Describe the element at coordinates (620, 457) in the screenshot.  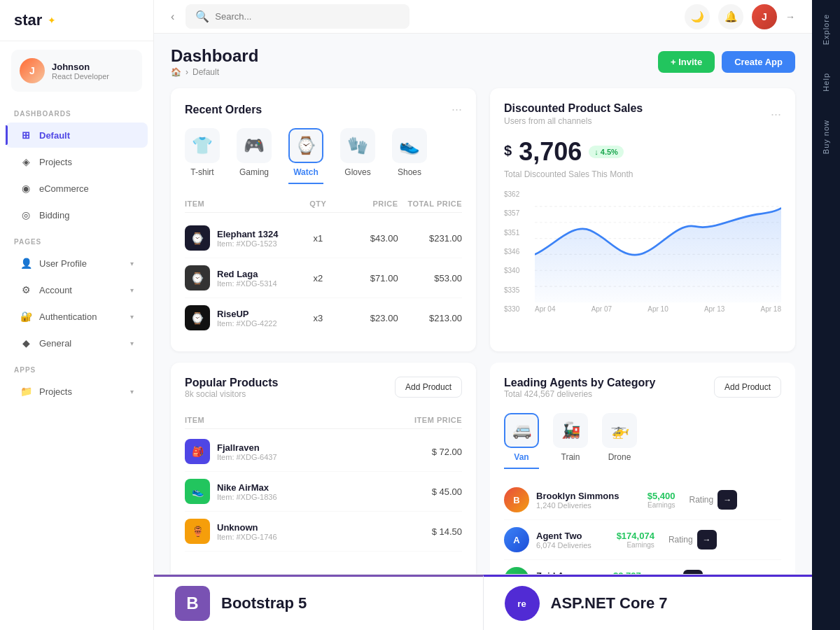
I see `tab-drone-label: Drone` at that location.